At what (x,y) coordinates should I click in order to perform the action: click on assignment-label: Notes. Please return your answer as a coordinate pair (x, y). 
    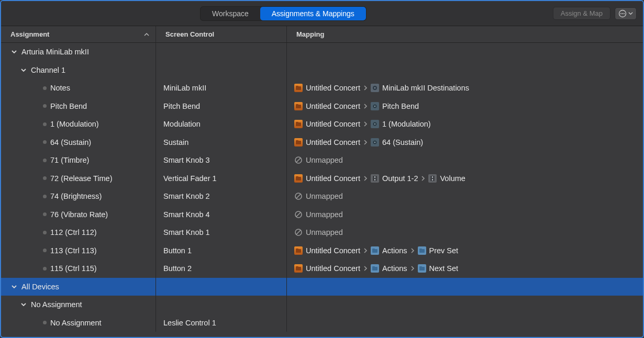
    Looking at the image, I should click on (60, 88).